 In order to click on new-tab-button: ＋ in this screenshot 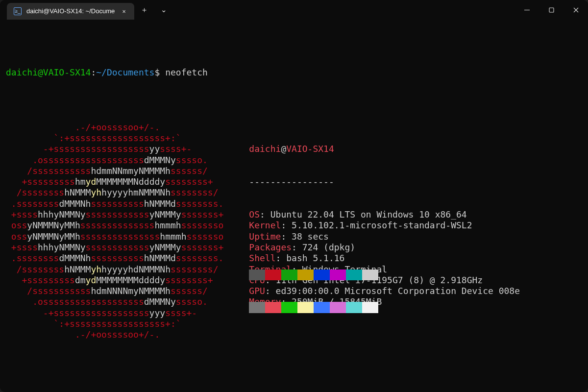, I will do `click(144, 10)`.